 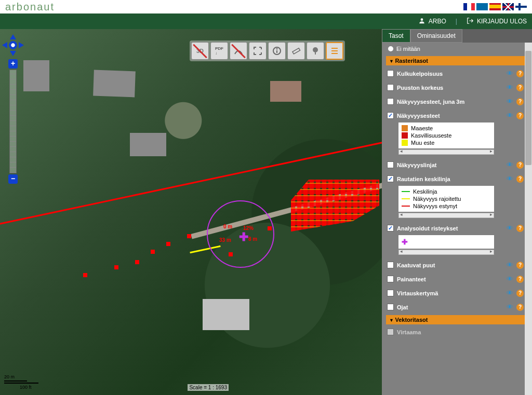 I want to click on legend-rail: Keskilinja Näkyvyys rajoitettu Näkyvyys …, so click(x=446, y=199).